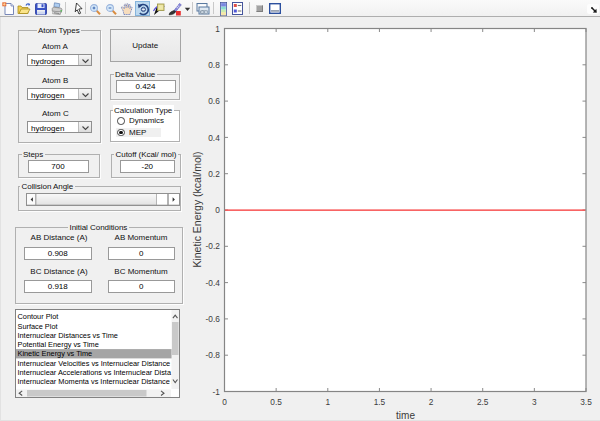 The height and width of the screenshot is (421, 600). What do you see at coordinates (38, 326) in the screenshot?
I see `svg-text: Surface Plot` at bounding box center [38, 326].